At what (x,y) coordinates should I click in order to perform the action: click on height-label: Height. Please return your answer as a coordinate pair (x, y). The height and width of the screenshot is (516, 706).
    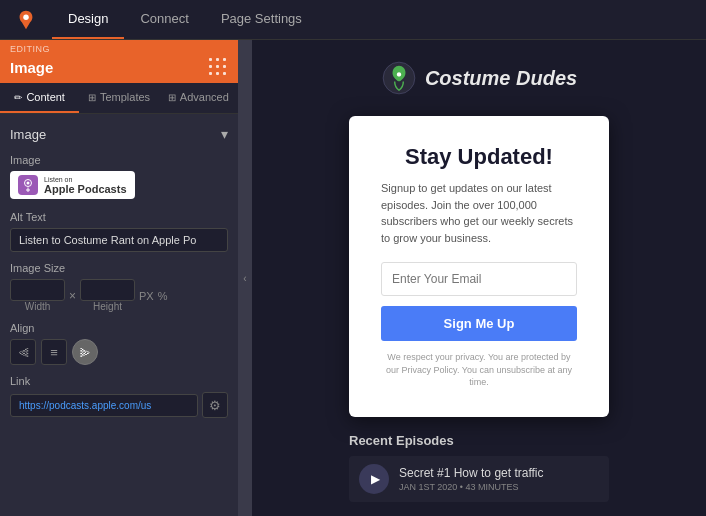
    Looking at the image, I should click on (108, 306).